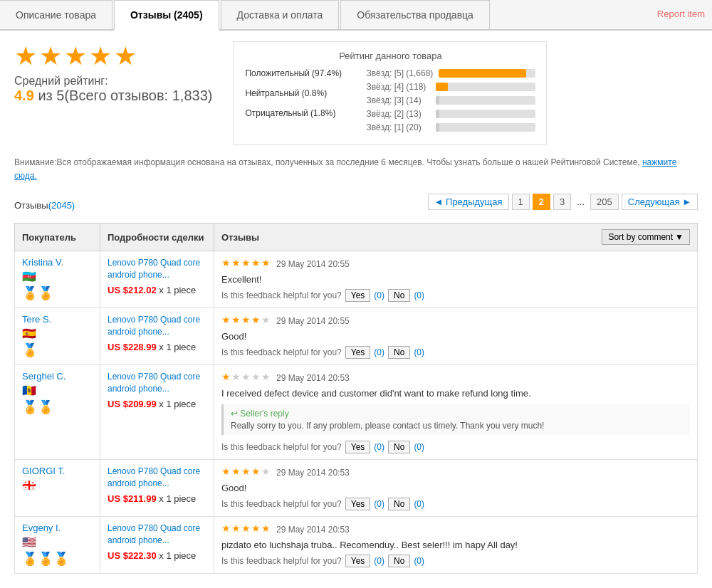 Image resolution: width=712 pixels, height=588 pixels. Describe the element at coordinates (399, 73) in the screenshot. I see `star-5-label: Звёзд: [5] (1,668)` at that location.